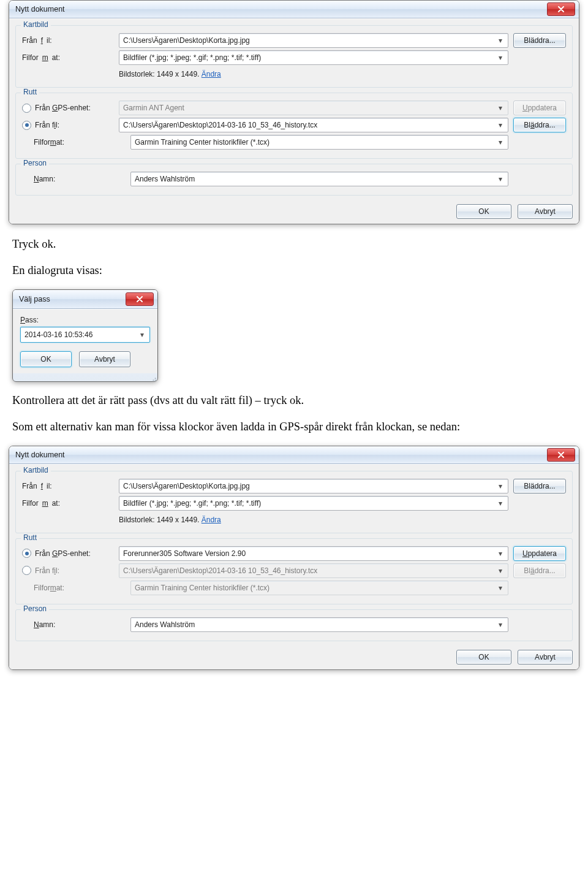 The height and width of the screenshot is (895, 588). Describe the element at coordinates (294, 271) in the screenshot. I see `prose-dialogruta-visas: En dialogruta visas:` at that location.